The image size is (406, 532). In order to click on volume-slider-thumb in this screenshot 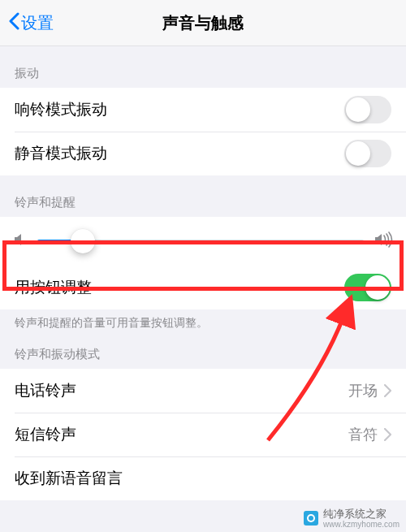, I will do `click(83, 241)`.